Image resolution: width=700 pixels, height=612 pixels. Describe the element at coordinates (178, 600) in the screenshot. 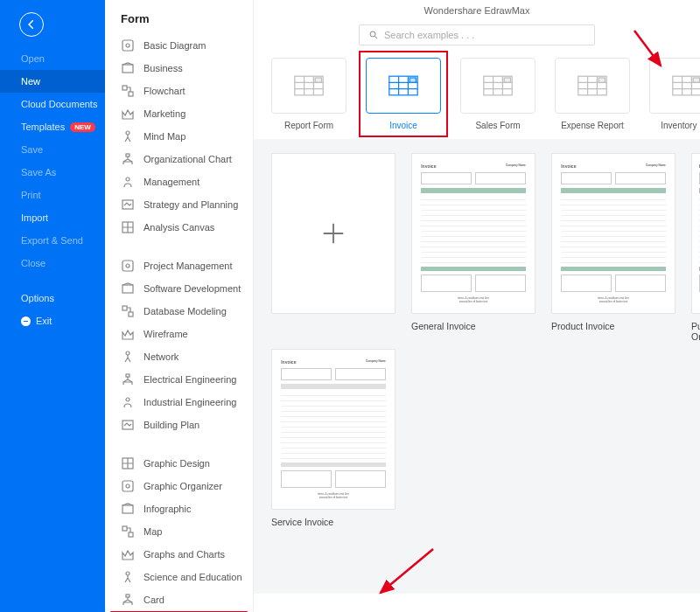

I see `category-item-card: Card` at that location.